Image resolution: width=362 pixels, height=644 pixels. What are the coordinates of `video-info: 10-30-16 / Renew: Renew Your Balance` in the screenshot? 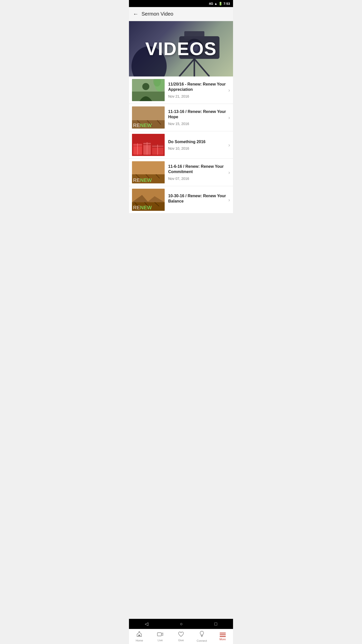 It's located at (197, 200).